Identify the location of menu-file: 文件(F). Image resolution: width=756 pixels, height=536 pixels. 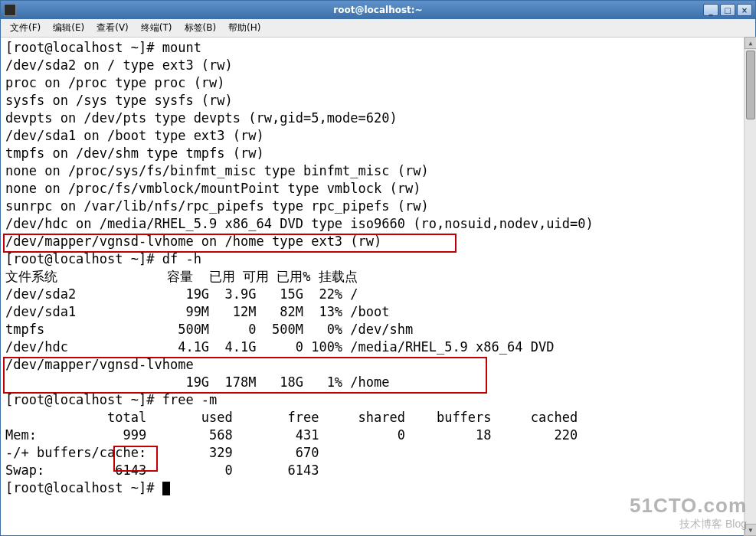
(25, 28).